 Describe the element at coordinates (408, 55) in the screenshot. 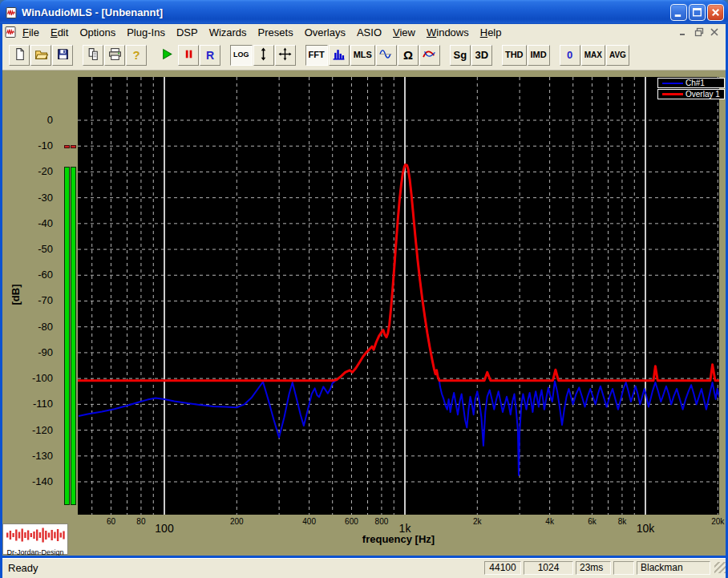

I see `impedance-label: Ω` at that location.